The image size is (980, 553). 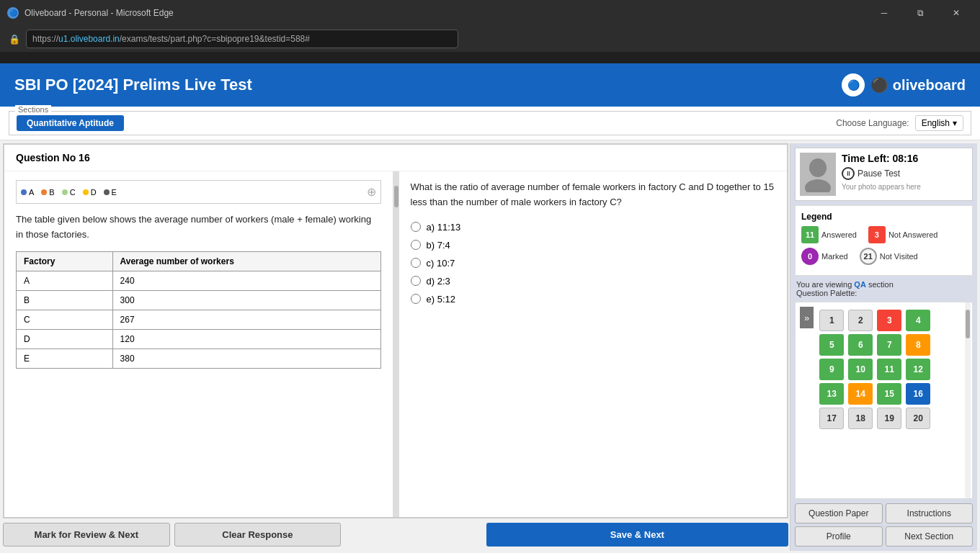 What do you see at coordinates (918, 418) in the screenshot?
I see `palette-q20: 20` at bounding box center [918, 418].